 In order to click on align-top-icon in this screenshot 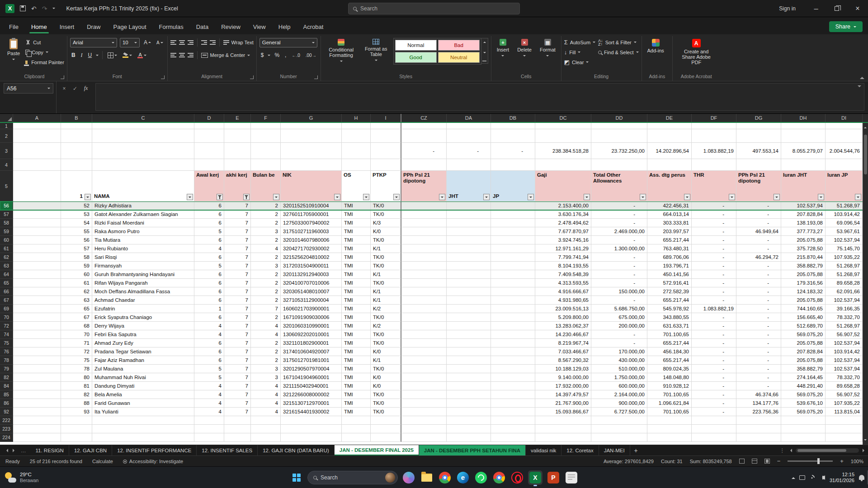, I will do `click(174, 42)`.